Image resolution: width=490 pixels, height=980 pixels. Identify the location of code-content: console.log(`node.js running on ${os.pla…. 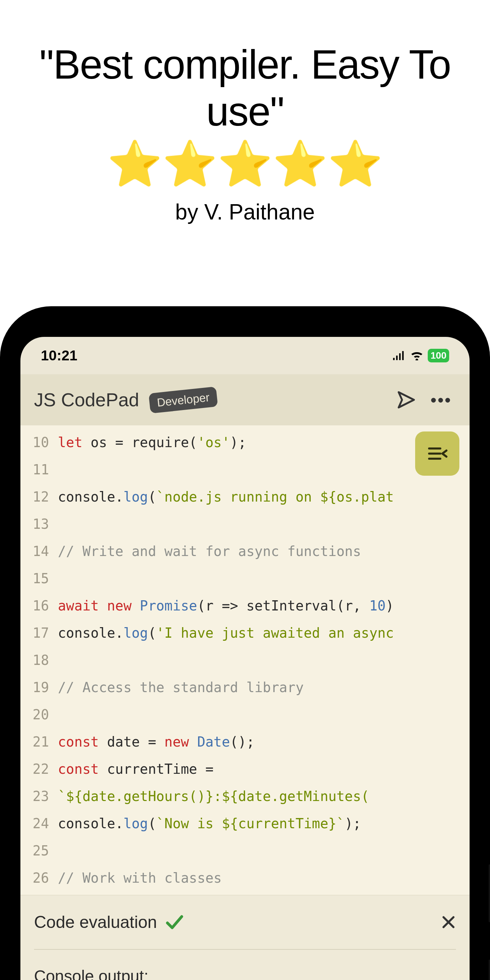
(226, 497).